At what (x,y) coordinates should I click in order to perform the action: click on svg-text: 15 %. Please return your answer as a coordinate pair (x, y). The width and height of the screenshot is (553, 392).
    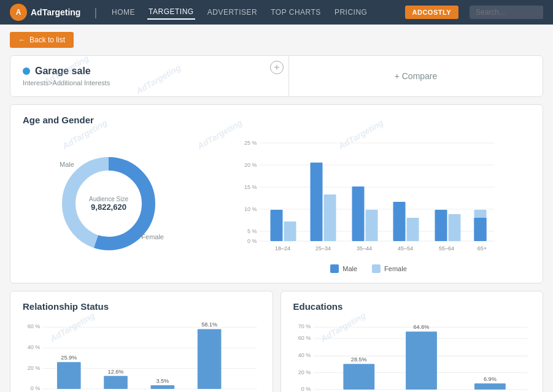
    Looking at the image, I should click on (250, 187).